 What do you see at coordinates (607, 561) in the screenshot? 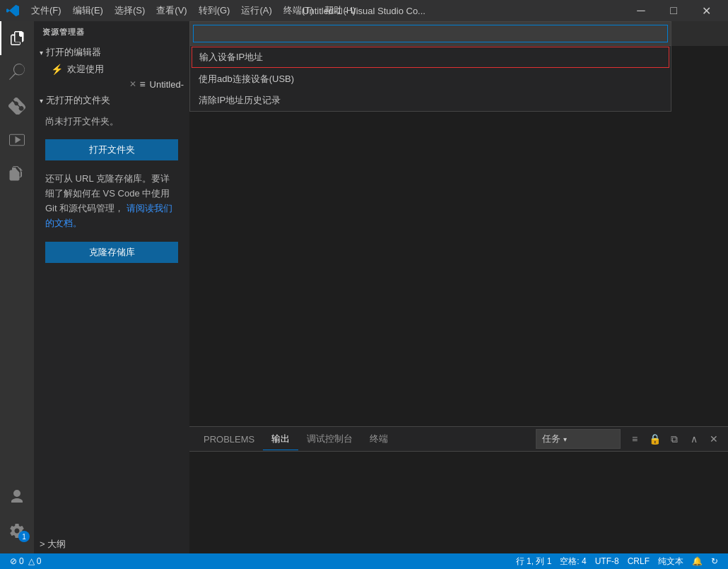
I see `status-encoding: UTF-8` at bounding box center [607, 561].